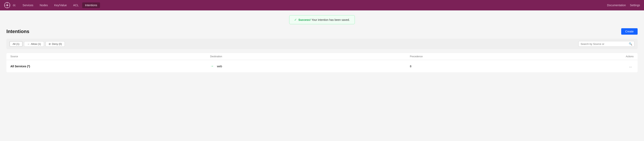 The height and width of the screenshot is (141, 644). I want to click on filter-tab-all: All (1), so click(16, 44).